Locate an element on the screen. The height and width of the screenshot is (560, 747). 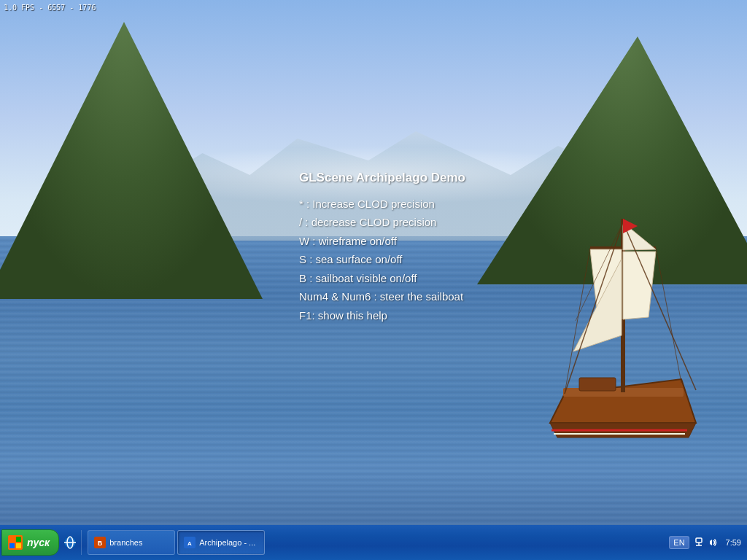
help-title: GLScene Archipelago Demo is located at coordinates (382, 178).